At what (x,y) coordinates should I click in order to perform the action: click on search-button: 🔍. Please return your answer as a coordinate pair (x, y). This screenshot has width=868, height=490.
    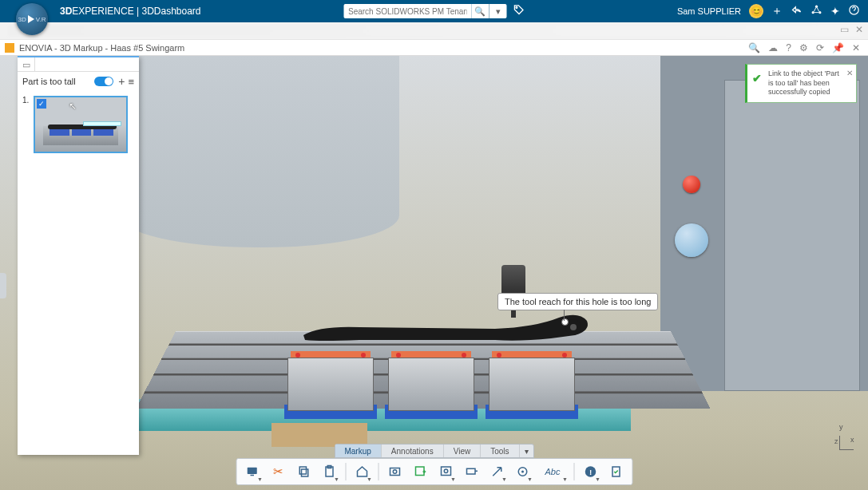
    Looking at the image, I should click on (480, 11).